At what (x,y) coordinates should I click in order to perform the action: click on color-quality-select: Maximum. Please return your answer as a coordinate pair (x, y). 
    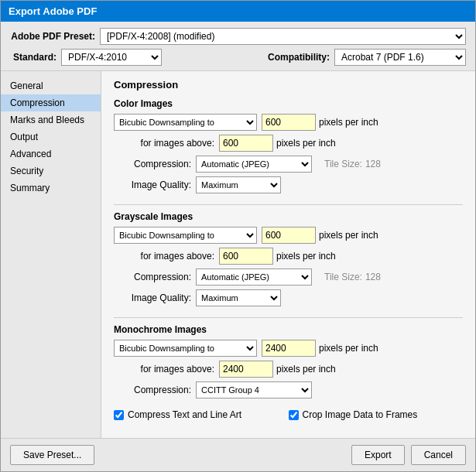
    Looking at the image, I should click on (238, 185).